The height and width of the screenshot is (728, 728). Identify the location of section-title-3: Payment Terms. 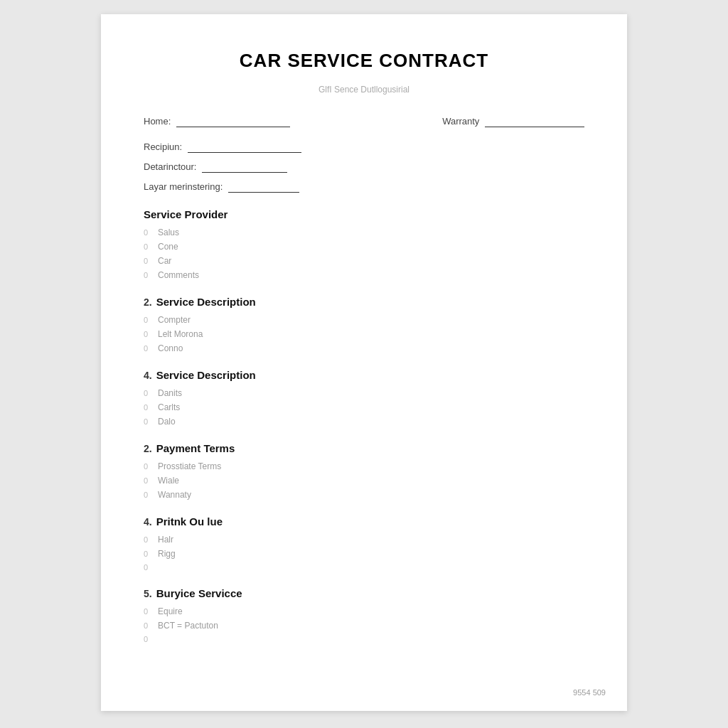
(196, 448).